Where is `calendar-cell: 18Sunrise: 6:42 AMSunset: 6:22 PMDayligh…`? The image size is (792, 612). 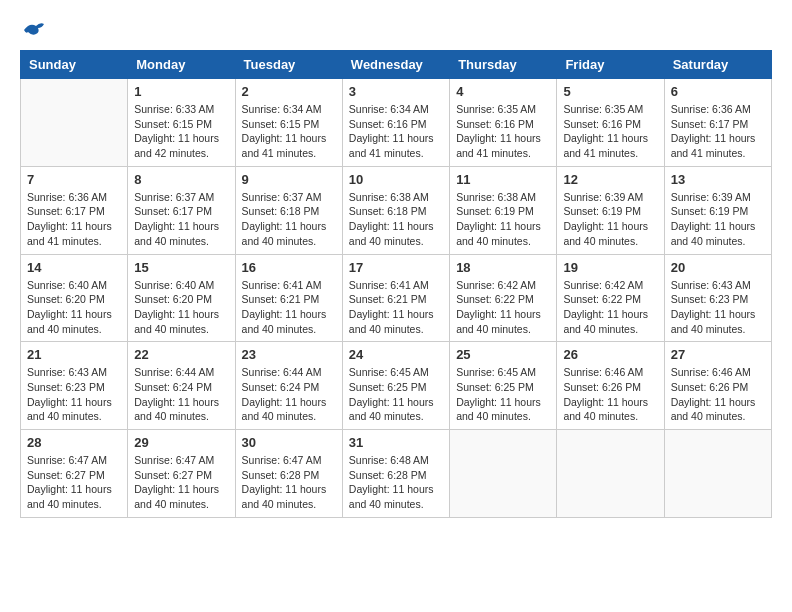 calendar-cell: 18Sunrise: 6:42 AMSunset: 6:22 PMDayligh… is located at coordinates (504, 298).